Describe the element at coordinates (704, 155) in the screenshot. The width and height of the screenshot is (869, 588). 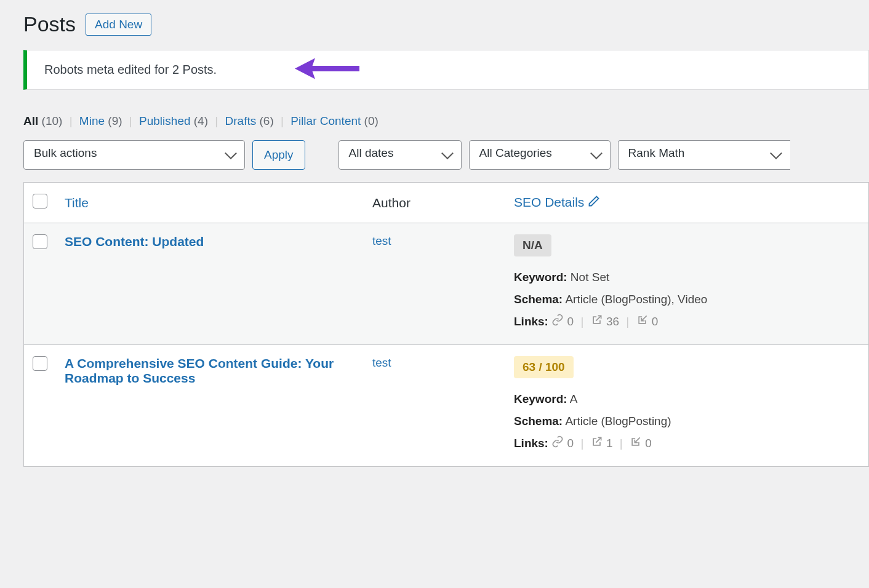
I see `rank-math-filter-select: Rank Math` at that location.